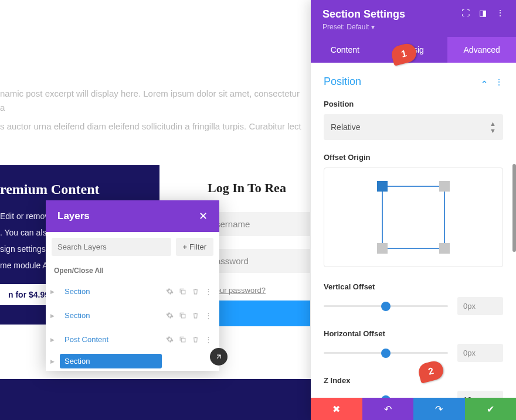  What do you see at coordinates (260, 188) in the screenshot?
I see `login-title: Log In To Rea` at bounding box center [260, 188].